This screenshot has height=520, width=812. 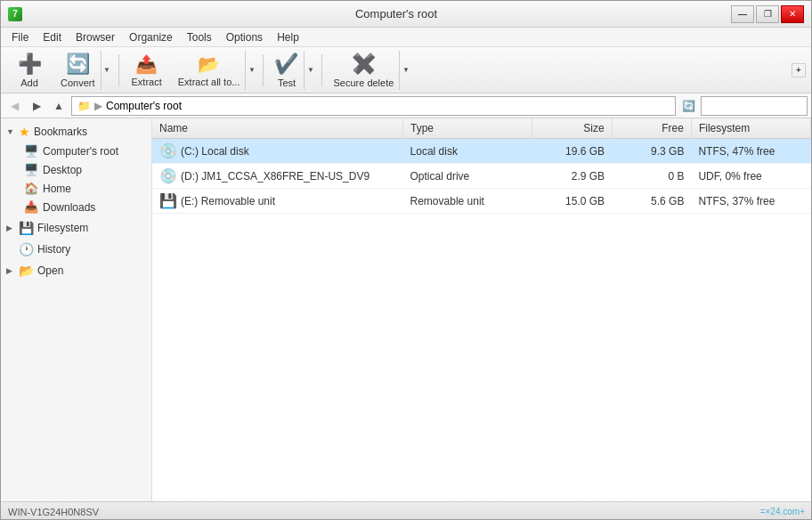 What do you see at coordinates (572, 128) in the screenshot?
I see `col-header-size: Size` at bounding box center [572, 128].